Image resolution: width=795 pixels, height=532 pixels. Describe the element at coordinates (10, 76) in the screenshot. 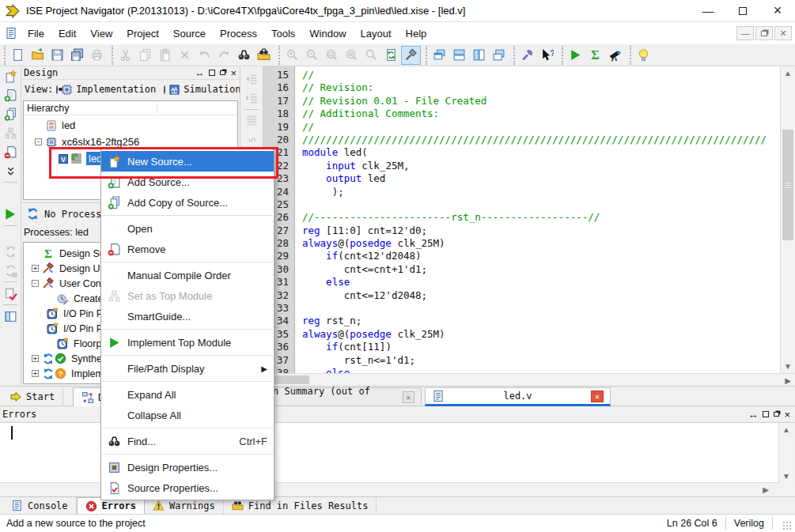

I see `new-source-button` at that location.